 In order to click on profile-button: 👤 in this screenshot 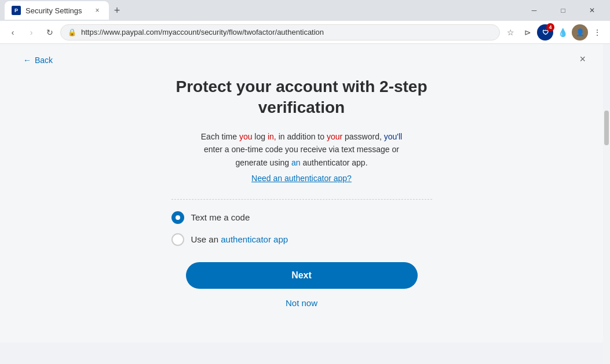, I will do `click(580, 32)`.